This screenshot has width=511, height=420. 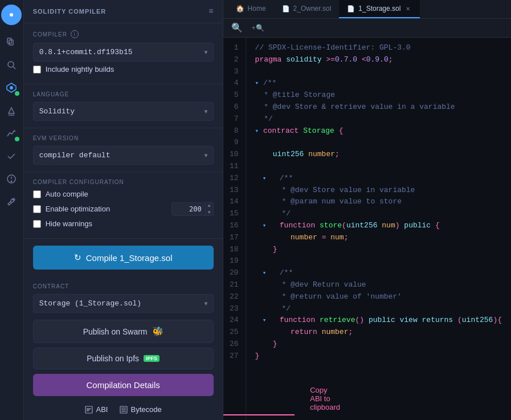 I want to click on icon-sidebar, so click(x=12, y=210).